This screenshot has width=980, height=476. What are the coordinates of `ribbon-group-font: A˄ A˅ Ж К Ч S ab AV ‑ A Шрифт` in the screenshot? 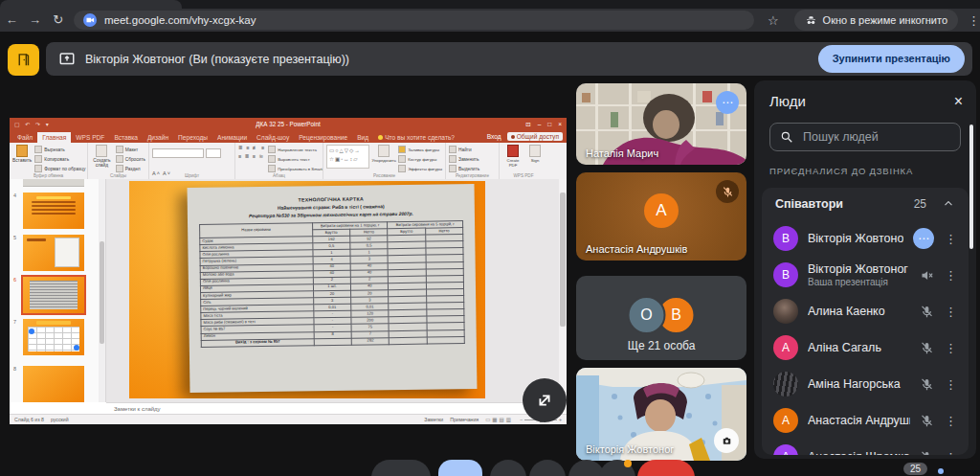 It's located at (192, 161).